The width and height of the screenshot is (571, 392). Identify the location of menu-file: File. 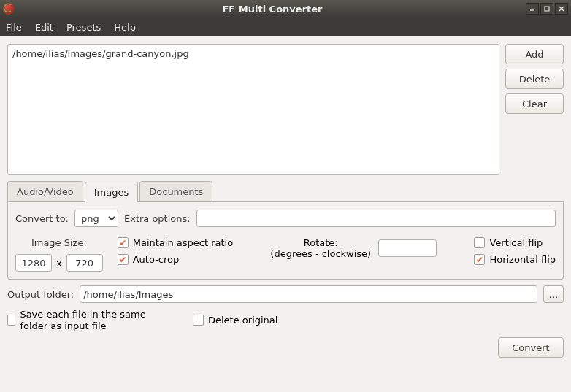
(14, 28).